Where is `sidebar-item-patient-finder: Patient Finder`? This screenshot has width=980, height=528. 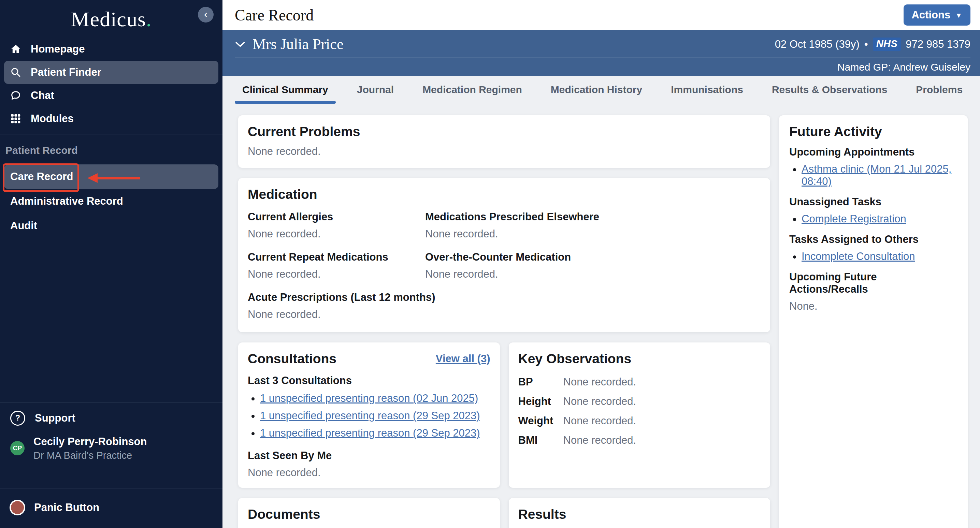 sidebar-item-patient-finder: Patient Finder is located at coordinates (111, 72).